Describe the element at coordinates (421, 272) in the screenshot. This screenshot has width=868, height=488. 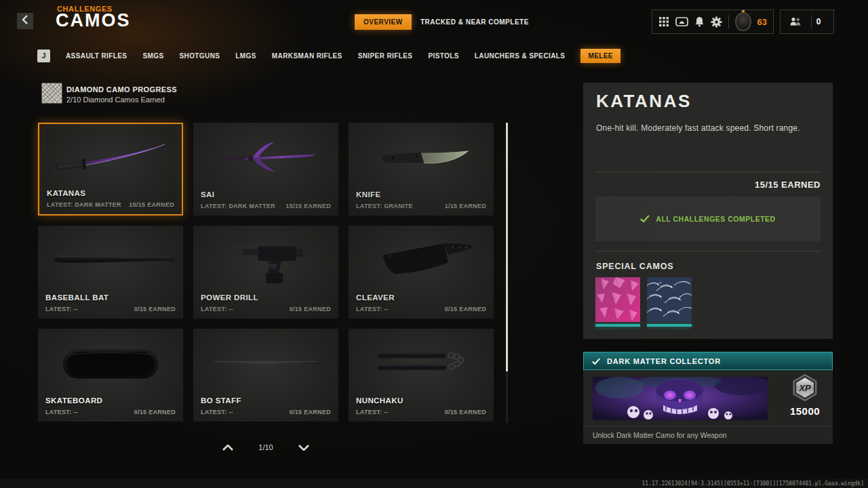
I see `weapon-card-cleaver: CLEAVERLATEST: --0/15 EARNED` at that location.